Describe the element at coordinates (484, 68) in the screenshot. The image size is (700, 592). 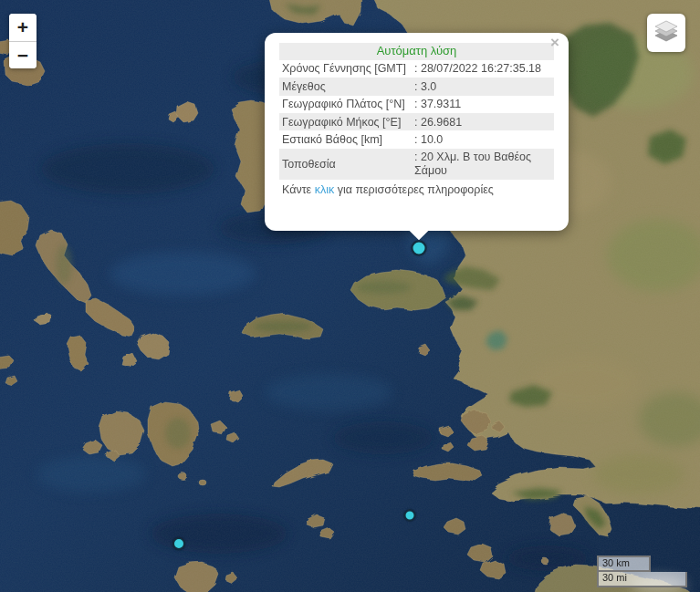
I see `row-value: : 28/07/2022 16:27:35.18` at that location.